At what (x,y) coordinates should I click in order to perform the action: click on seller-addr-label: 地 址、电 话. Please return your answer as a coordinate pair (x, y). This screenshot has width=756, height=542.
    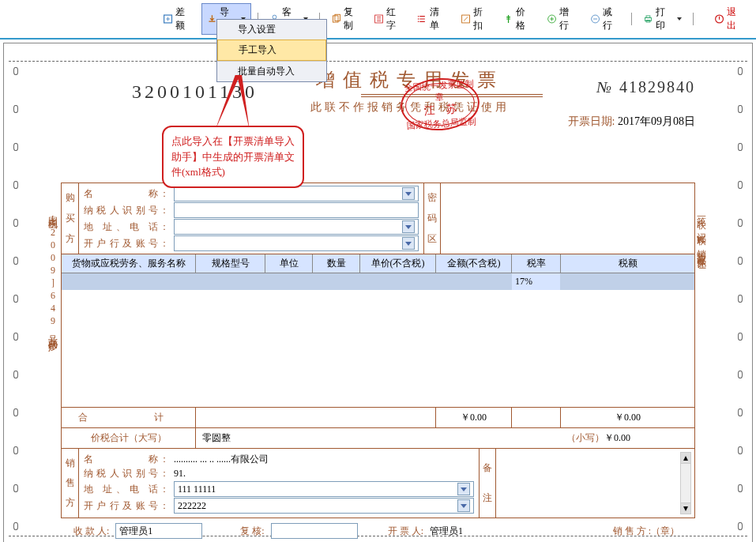
    Looking at the image, I should click on (122, 490).